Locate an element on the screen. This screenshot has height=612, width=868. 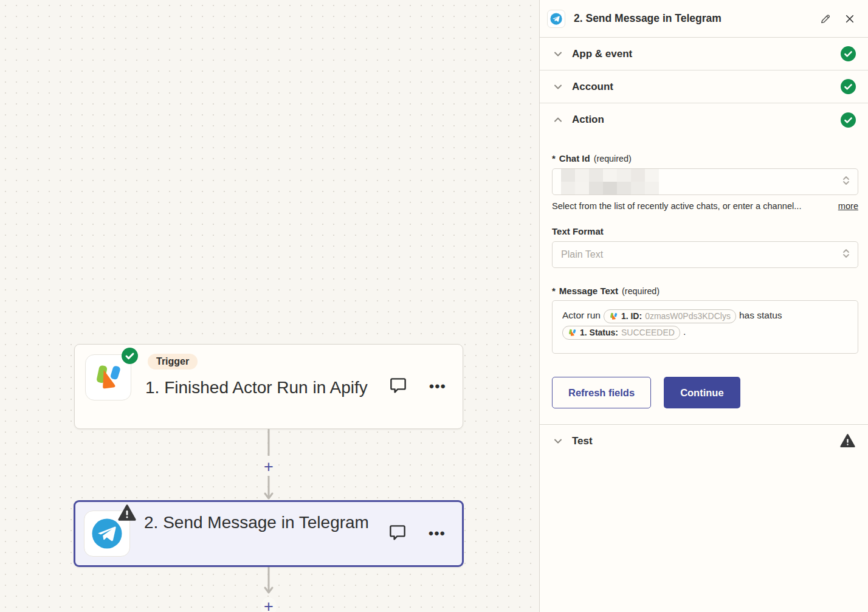
step-warning-badge-icon is located at coordinates (127, 514).